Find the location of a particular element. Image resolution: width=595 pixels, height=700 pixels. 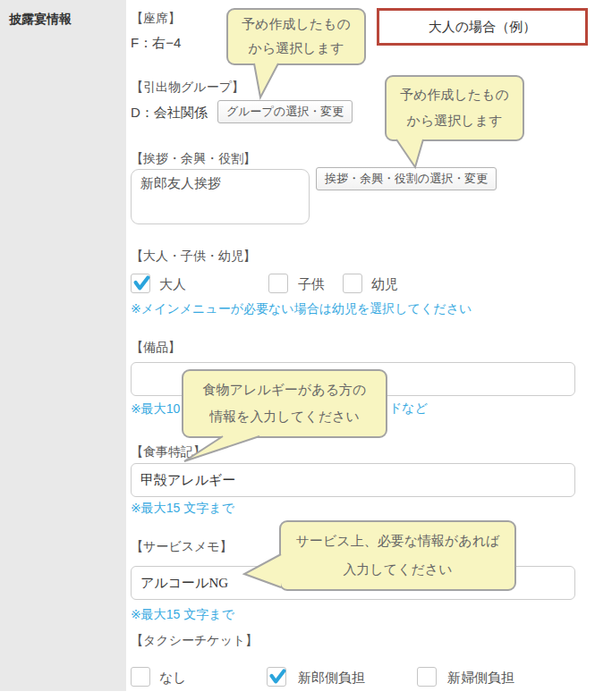

checkbox-child is located at coordinates (278, 283).